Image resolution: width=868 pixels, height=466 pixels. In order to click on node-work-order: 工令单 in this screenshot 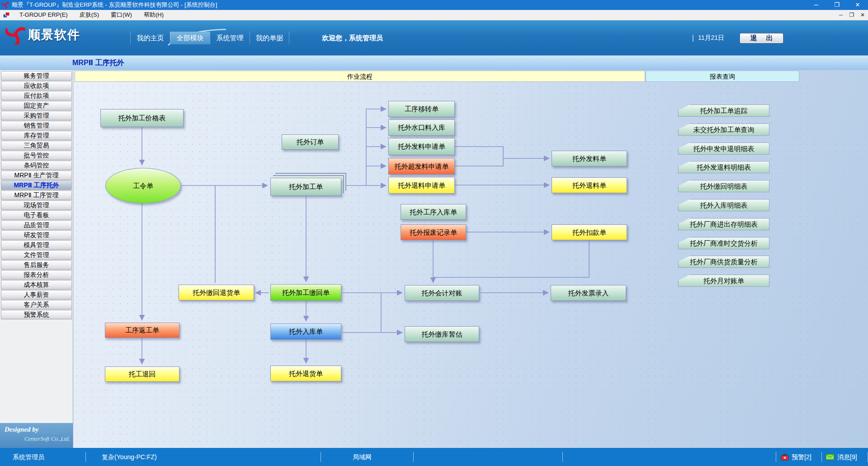, I will do `click(143, 185)`.